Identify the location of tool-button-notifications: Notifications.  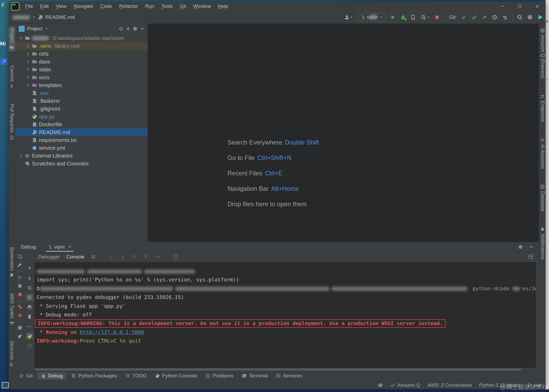
(543, 243).